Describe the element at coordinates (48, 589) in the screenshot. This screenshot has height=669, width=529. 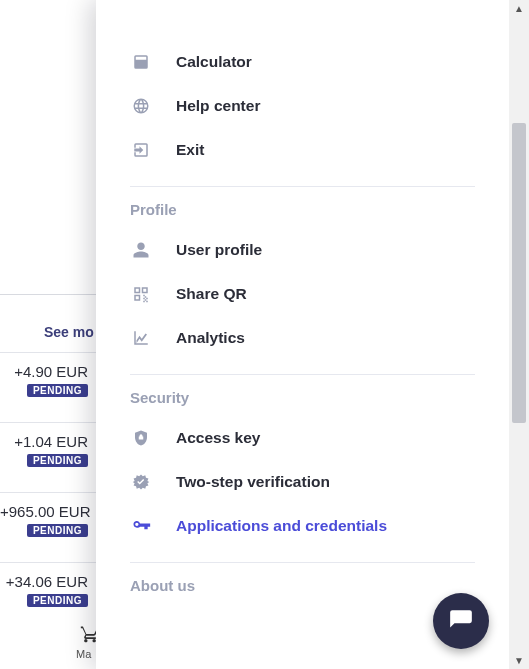
I see `transaction-row: +34.06 EUR PENDING` at that location.